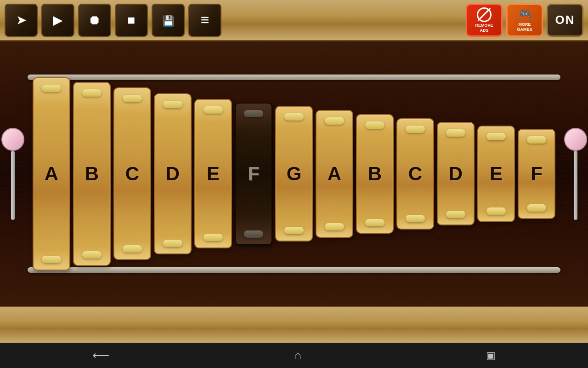 The width and height of the screenshot is (588, 368). What do you see at coordinates (298, 355) in the screenshot?
I see `home-button` at bounding box center [298, 355].